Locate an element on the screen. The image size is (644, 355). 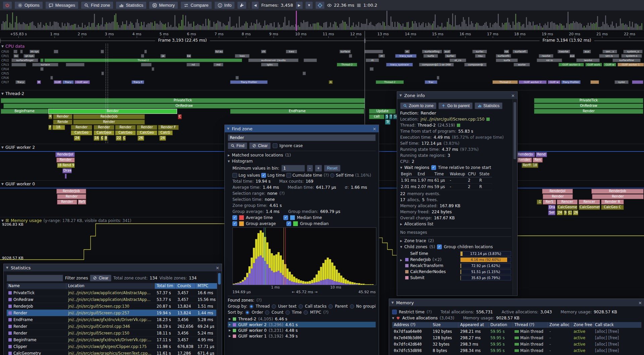
radio-time is located at coordinates (288, 312).